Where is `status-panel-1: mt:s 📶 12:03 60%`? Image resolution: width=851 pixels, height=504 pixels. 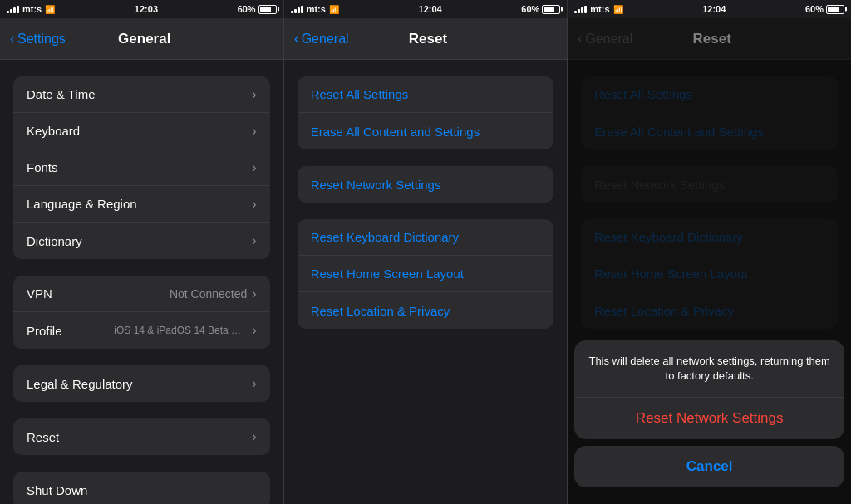
status-panel-1: mt:s 📶 12:03 60% is located at coordinates (142, 9).